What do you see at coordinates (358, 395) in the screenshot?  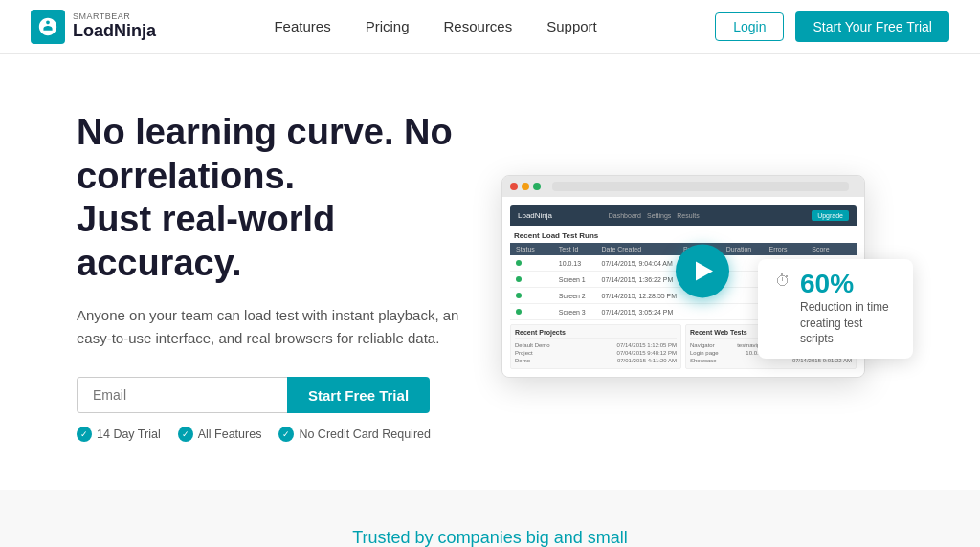 I see `start-trial-button: Start Free Trial` at bounding box center [358, 395].